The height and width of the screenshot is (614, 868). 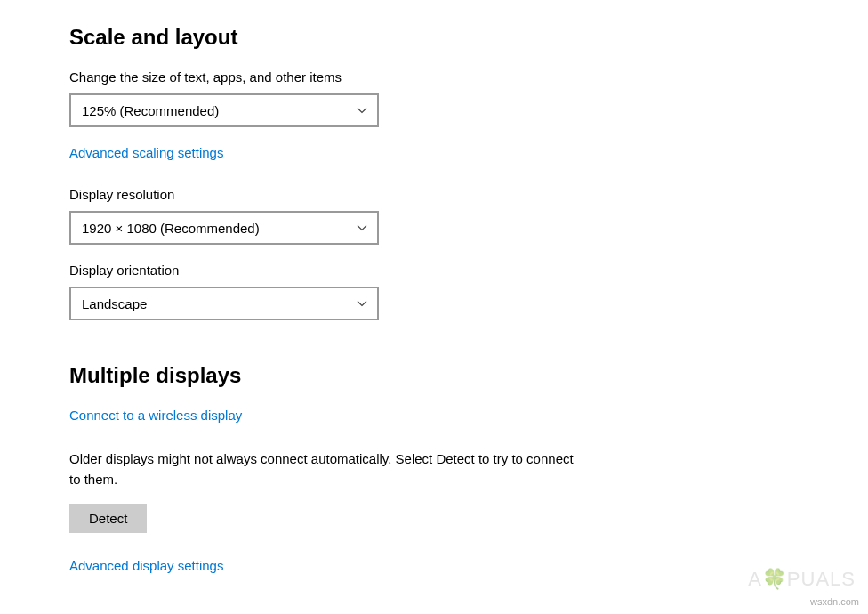 What do you see at coordinates (469, 194) in the screenshot?
I see `resolution-label: Display resolution` at bounding box center [469, 194].